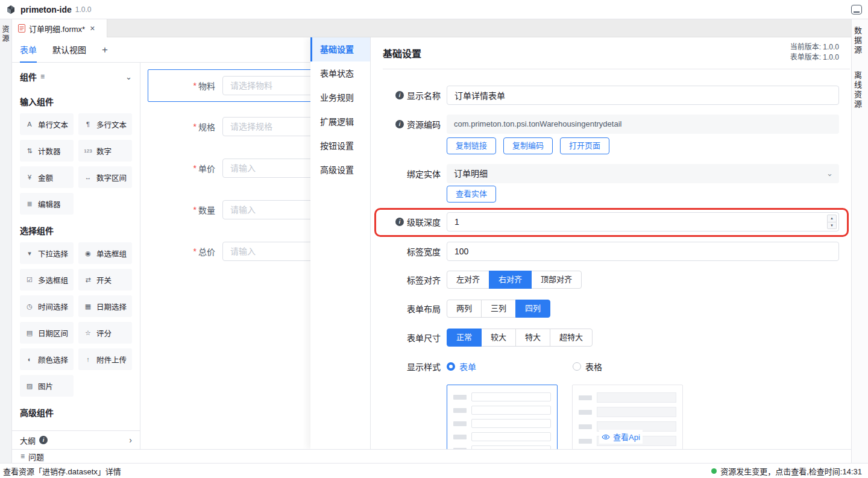 The height and width of the screenshot is (478, 868). Describe the element at coordinates (28, 50) in the screenshot. I see `tab-form: 表单` at that location.